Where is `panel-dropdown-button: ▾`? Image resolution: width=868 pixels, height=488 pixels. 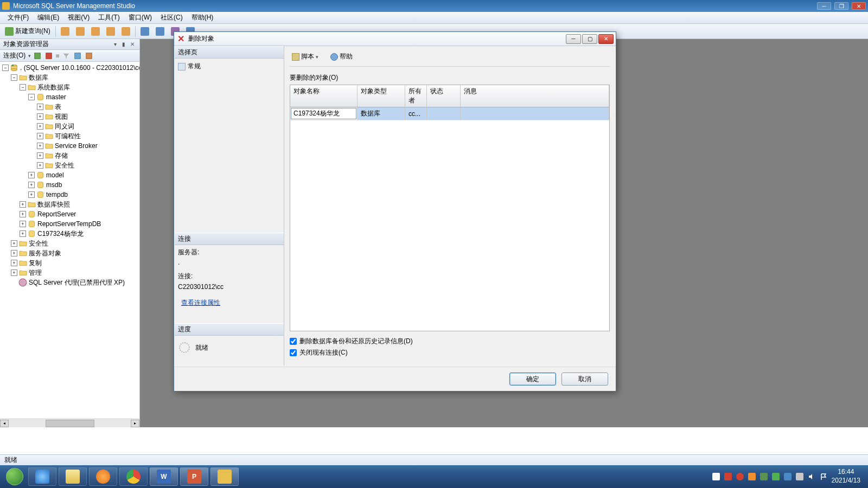
panel-dropdown-button: ▾ is located at coordinates (115, 44).